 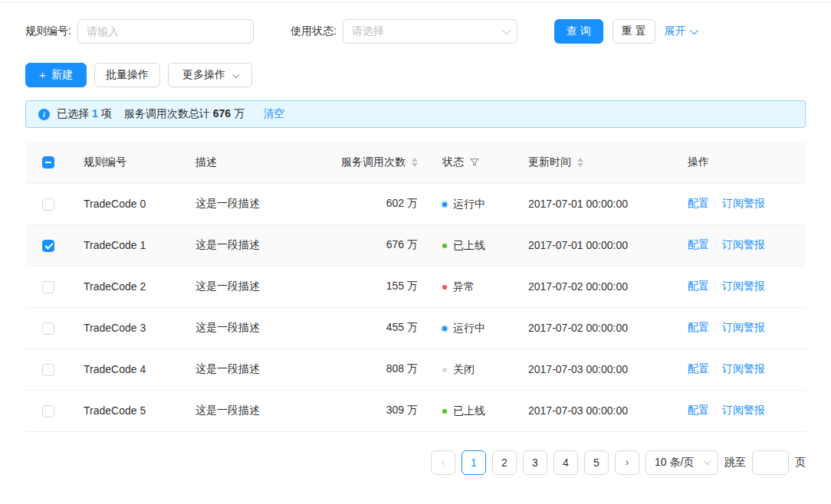 What do you see at coordinates (376, 204) in the screenshot?
I see `call-count-cell: 602 万` at bounding box center [376, 204].